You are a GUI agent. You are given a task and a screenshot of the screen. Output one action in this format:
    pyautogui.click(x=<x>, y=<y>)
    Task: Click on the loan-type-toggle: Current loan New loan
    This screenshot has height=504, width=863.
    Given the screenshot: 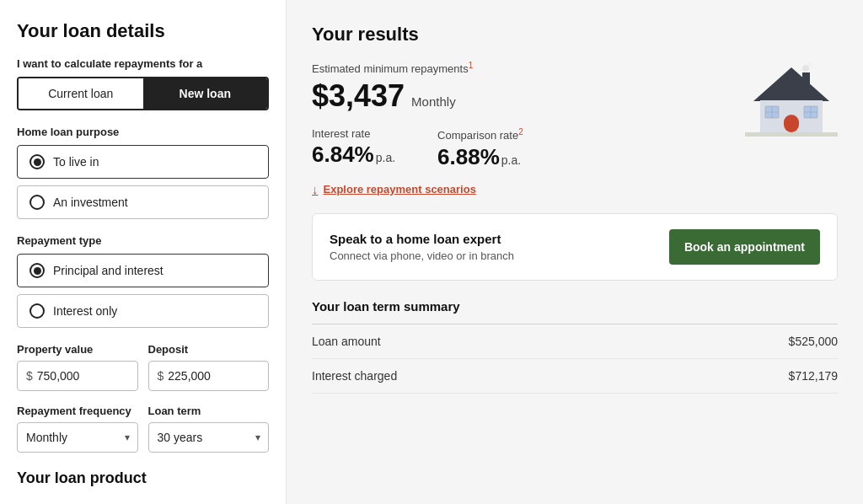 What is the action you would take?
    pyautogui.click(x=143, y=94)
    